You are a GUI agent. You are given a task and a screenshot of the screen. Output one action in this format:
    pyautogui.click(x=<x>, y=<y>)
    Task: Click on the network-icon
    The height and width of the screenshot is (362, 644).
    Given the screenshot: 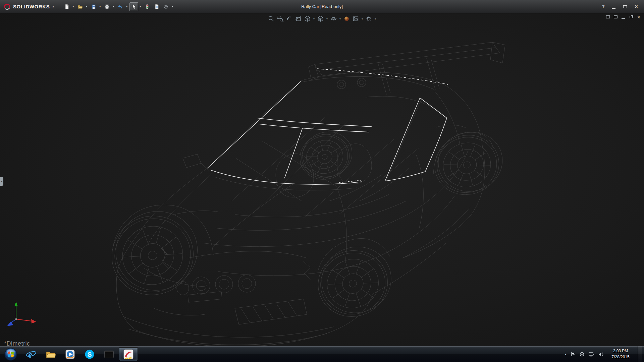 What is the action you would take?
    pyautogui.click(x=591, y=354)
    